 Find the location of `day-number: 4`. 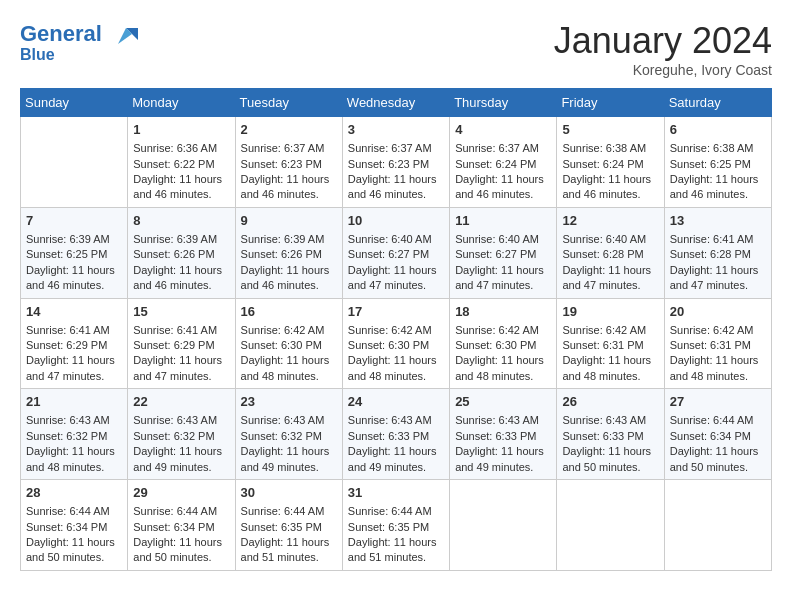

day-number: 4 is located at coordinates (503, 130).